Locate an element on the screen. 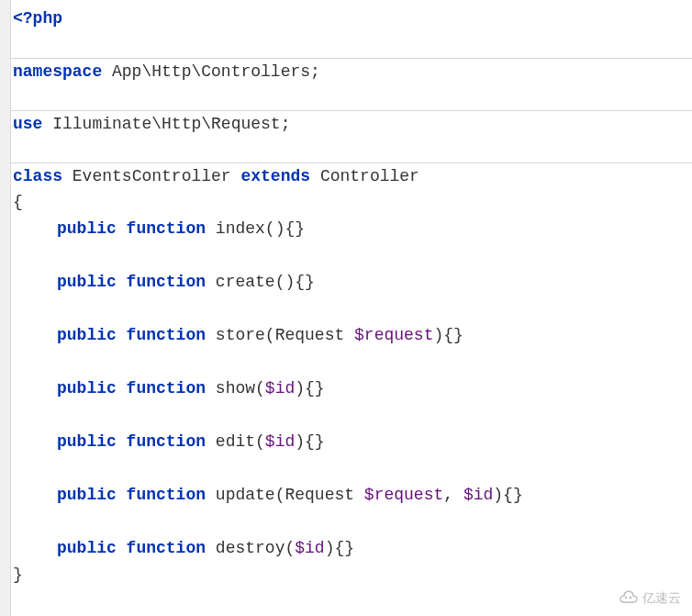 Image resolution: width=692 pixels, height=616 pixels. method-sig-part: edit( is located at coordinates (235, 442).